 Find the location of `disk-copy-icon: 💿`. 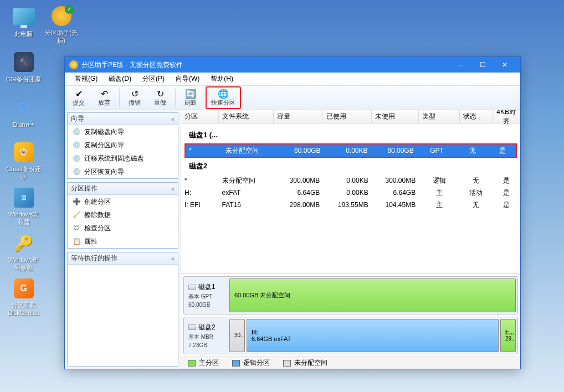

disk-copy-icon: 💿 is located at coordinates (76, 132).